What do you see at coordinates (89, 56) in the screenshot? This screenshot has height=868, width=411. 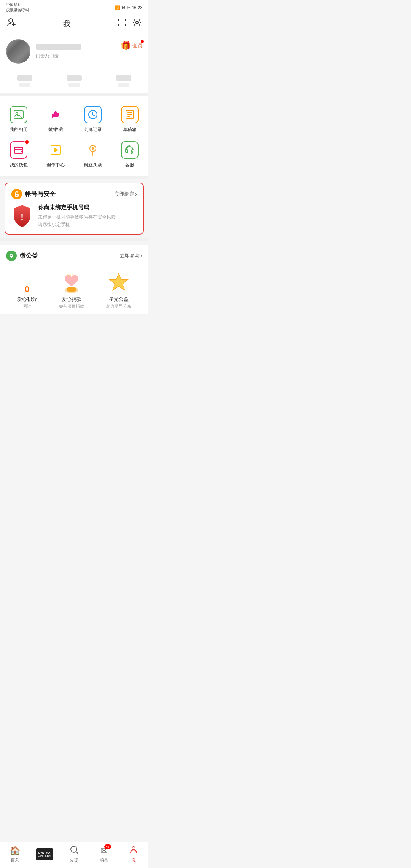 I see `profile-id: 门齿乃门齿` at bounding box center [89, 56].